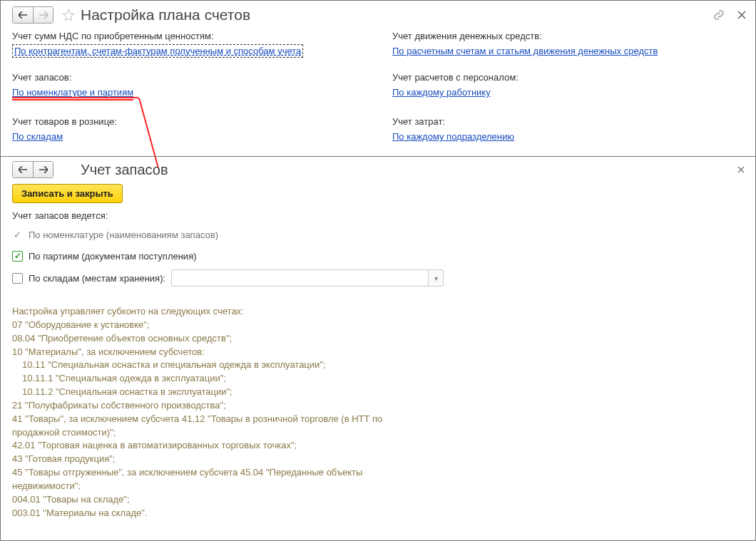  Describe the element at coordinates (742, 15) in the screenshot. I see `close-main-button` at that location.